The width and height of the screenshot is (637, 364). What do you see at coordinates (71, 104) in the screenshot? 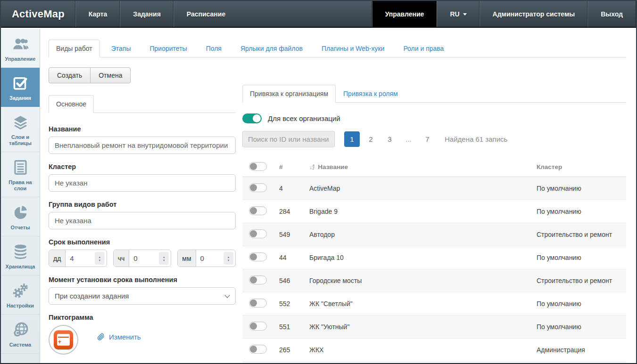
I see `tab-main: Основное` at bounding box center [71, 104].